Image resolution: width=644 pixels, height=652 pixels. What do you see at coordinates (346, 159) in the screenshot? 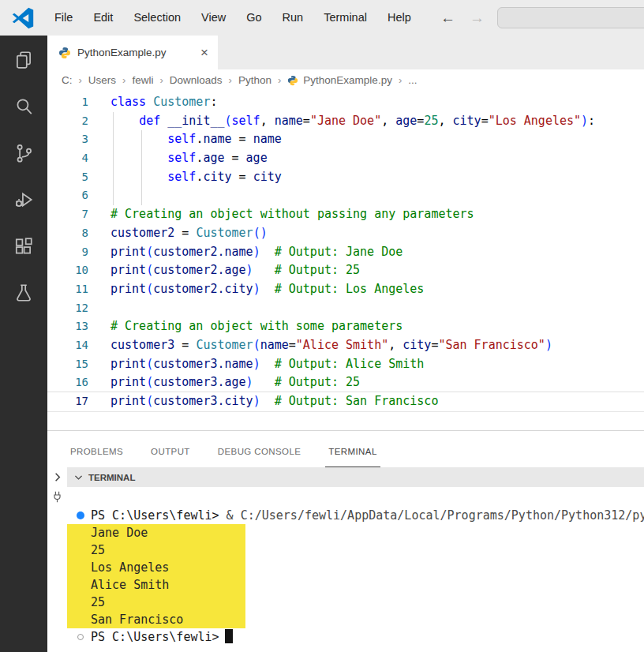
I see `code-line-4: 4 self.age = age` at bounding box center [346, 159].